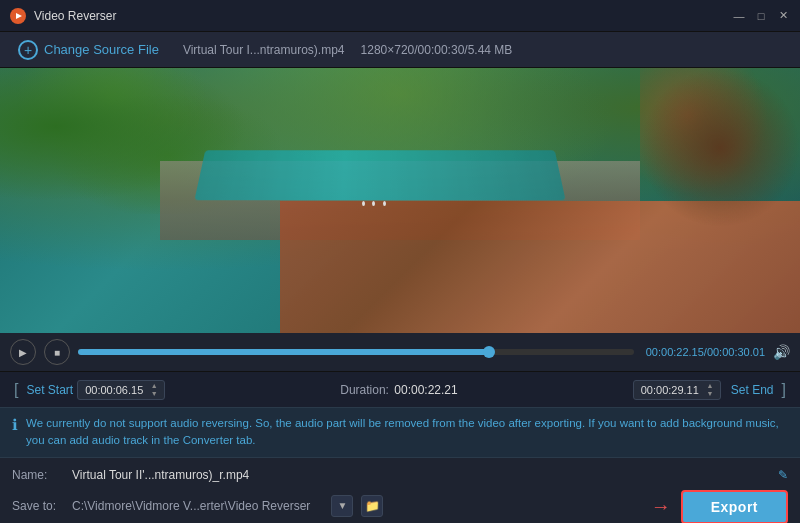 The image size is (800, 523). Describe the element at coordinates (784, 390) in the screenshot. I see `bracket-end-button: ]` at that location.